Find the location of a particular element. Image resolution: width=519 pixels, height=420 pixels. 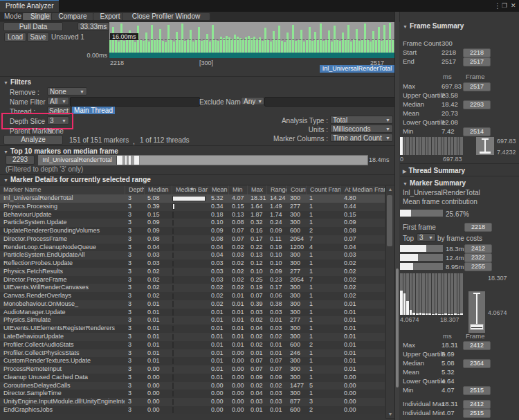

frame-summary-header: ▼Frame Summary is located at coordinates (433, 26).